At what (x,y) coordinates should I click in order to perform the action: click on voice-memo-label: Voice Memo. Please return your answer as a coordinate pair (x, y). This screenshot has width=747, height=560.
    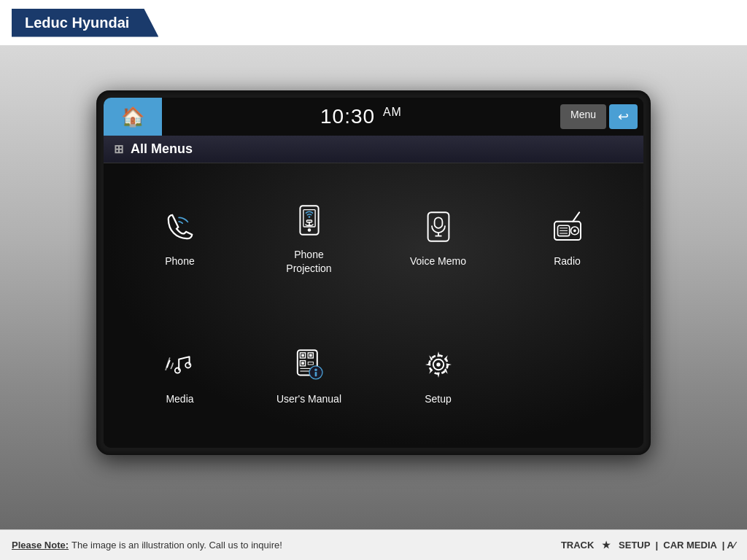
    Looking at the image, I should click on (438, 261).